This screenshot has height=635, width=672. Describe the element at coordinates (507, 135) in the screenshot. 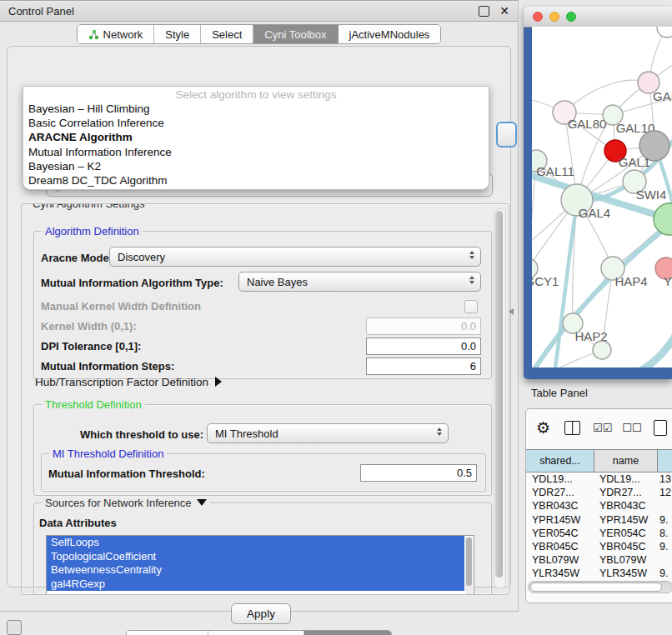

I see `algorithm-combo-spinner` at that location.